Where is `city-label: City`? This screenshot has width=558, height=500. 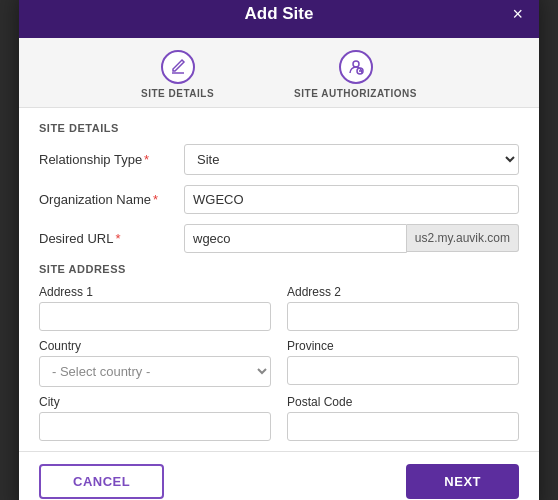 city-label: City is located at coordinates (155, 402).